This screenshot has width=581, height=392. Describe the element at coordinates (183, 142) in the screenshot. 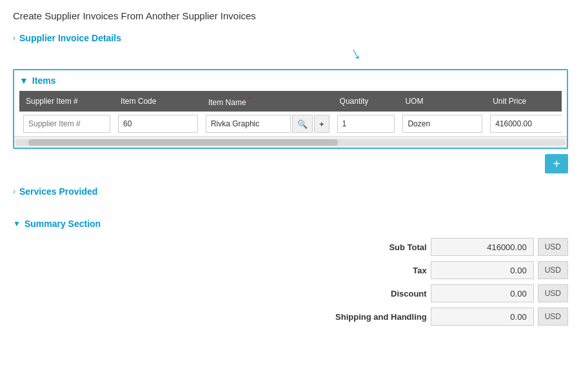

I see `scrollbar-thumb` at that location.